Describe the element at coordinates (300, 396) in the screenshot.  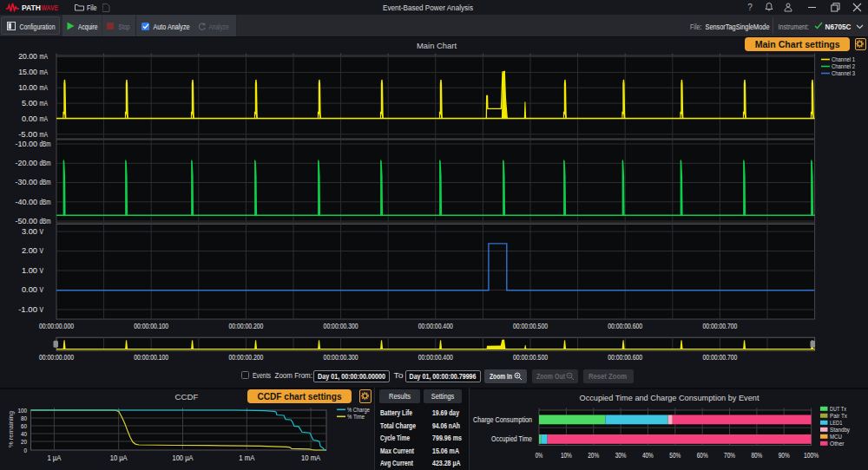
I see `svg-text: CCDF chart settings` at that location.